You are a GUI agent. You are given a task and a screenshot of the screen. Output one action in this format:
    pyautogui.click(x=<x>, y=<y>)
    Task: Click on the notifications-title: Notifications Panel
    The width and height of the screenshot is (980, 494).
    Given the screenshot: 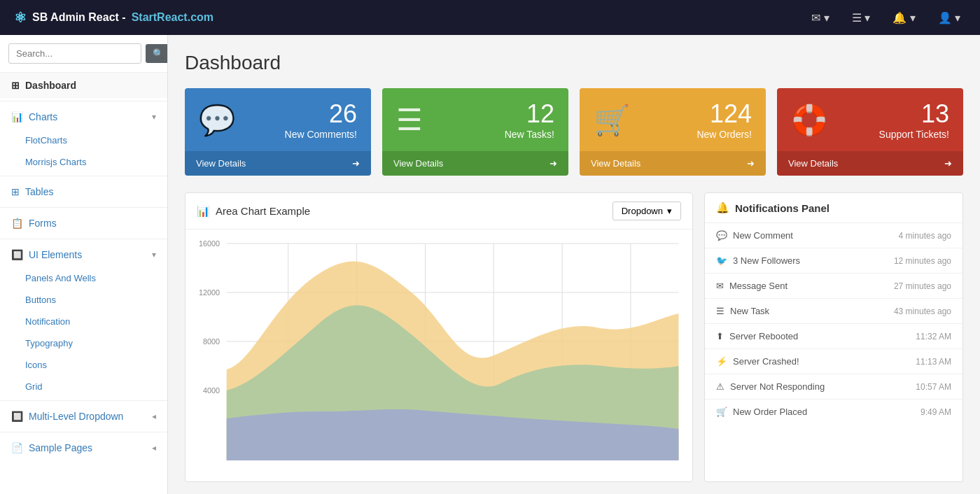 What is the action you would take?
    pyautogui.click(x=783, y=209)
    